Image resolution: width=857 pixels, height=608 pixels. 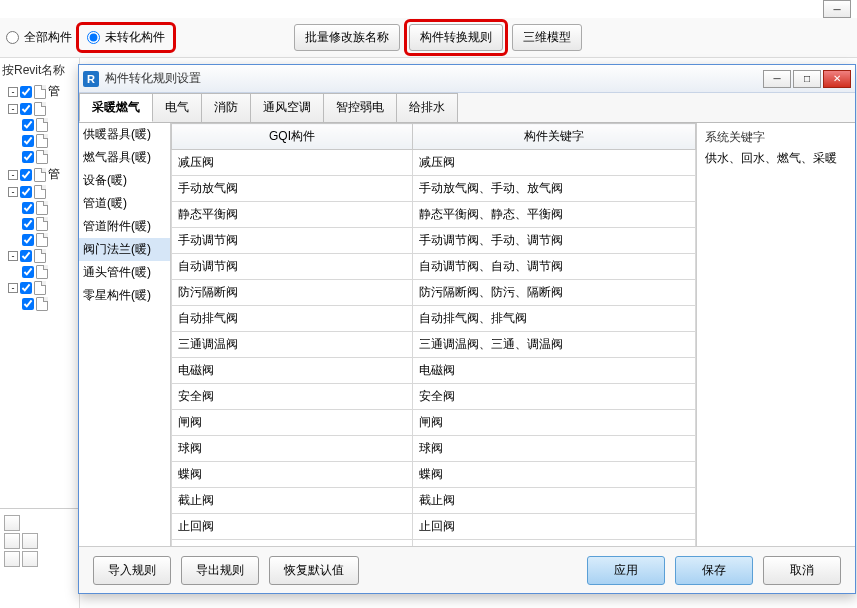 I want to click on radio-unconverted-components: 未转化构件, so click(x=126, y=38).